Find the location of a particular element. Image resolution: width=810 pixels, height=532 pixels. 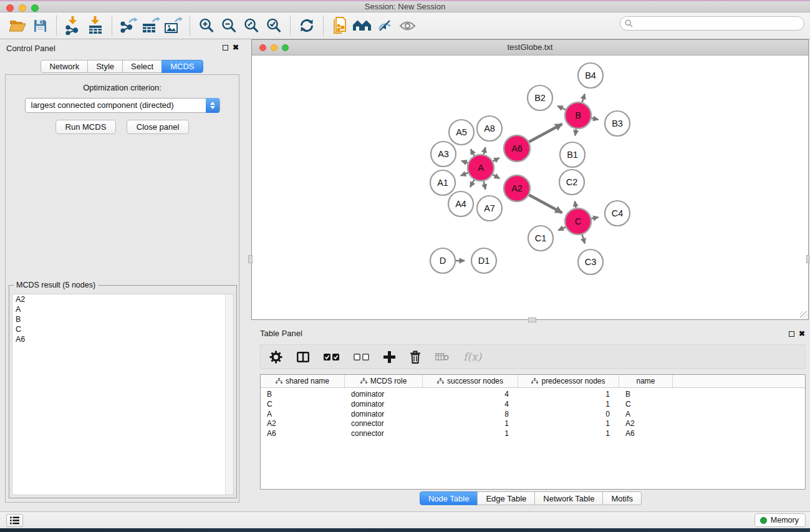

zoom-out-icon is located at coordinates (229, 26).